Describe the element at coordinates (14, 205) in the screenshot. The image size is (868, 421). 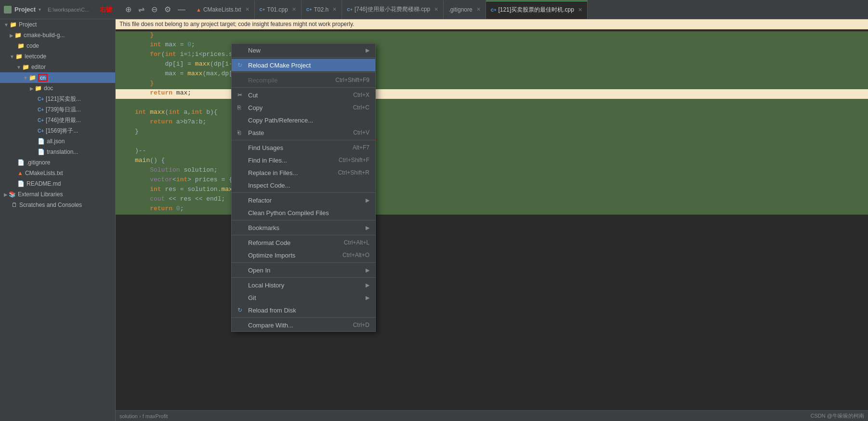
I see `scratches-icon: 🗒` at that location.